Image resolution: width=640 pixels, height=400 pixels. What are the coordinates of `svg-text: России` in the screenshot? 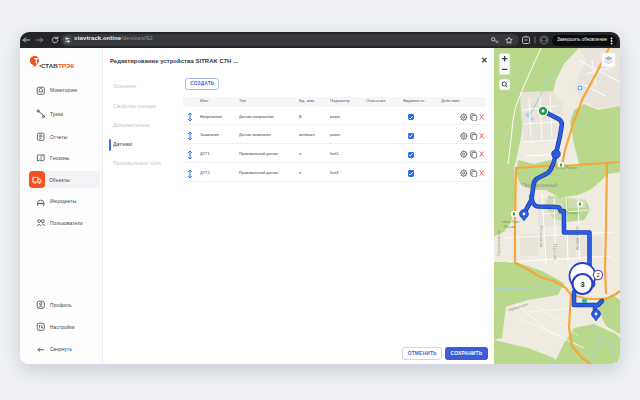 It's located at (510, 227).